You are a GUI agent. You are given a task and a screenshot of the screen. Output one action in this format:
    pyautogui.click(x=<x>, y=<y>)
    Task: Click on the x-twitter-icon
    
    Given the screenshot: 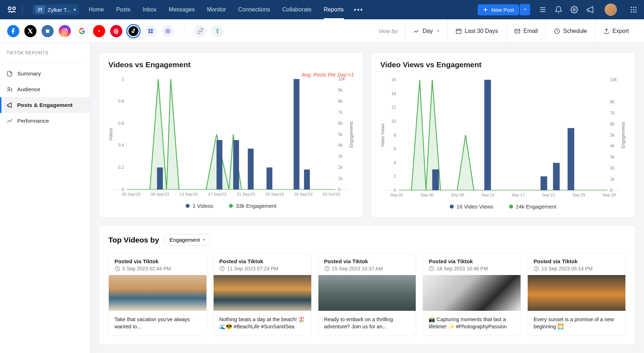 What is the action you would take?
    pyautogui.click(x=30, y=31)
    